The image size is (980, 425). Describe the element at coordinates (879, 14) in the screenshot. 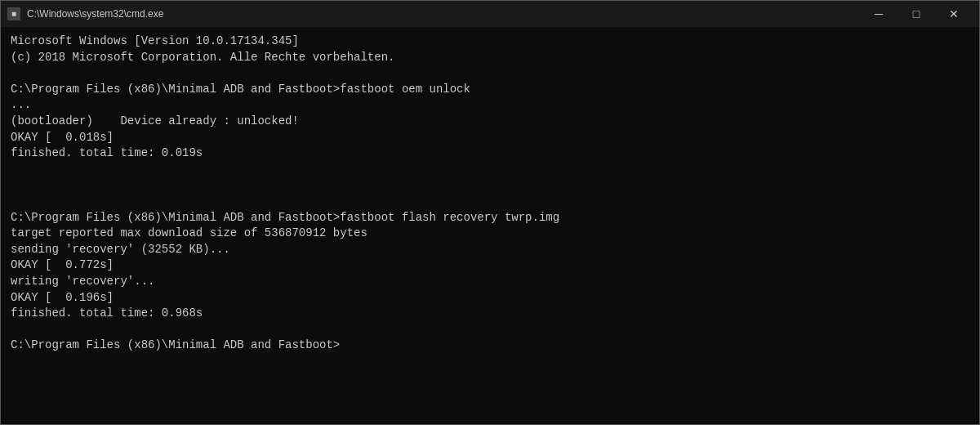

I see `minimize-button: ─` at that location.